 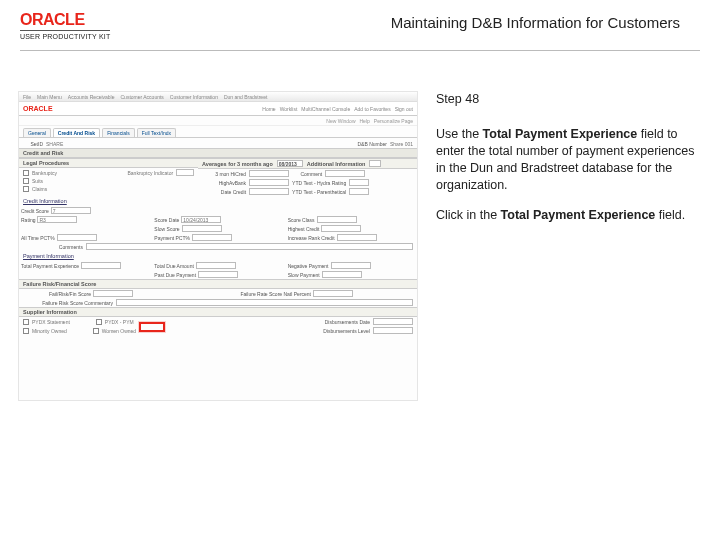 I want to click on total-due-input, so click(x=216, y=266).